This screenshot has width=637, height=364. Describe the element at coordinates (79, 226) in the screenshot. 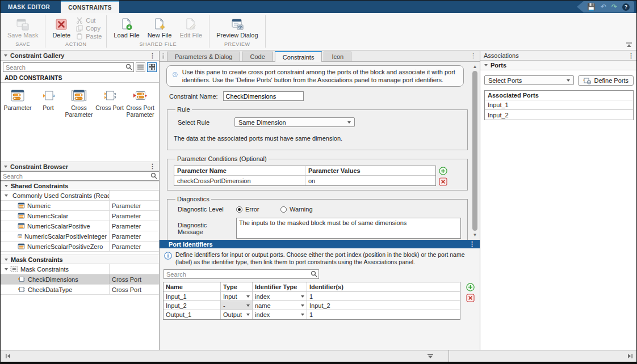

I see `tree-row-numericscalarpositive: NumericScalarPositive Parameter` at that location.